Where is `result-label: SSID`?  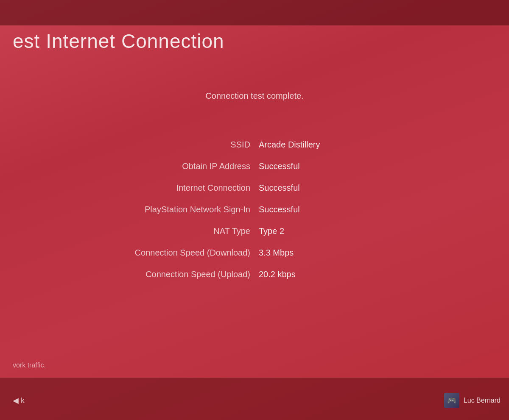
result-label: SSID is located at coordinates (191, 145).